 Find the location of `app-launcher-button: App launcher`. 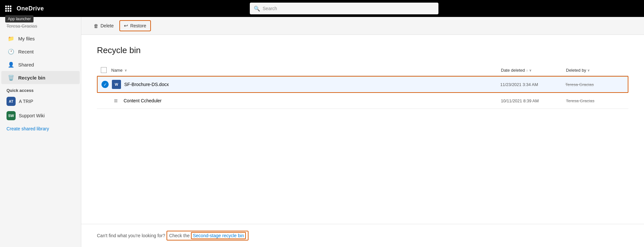

app-launcher-button: App launcher is located at coordinates (8, 8).